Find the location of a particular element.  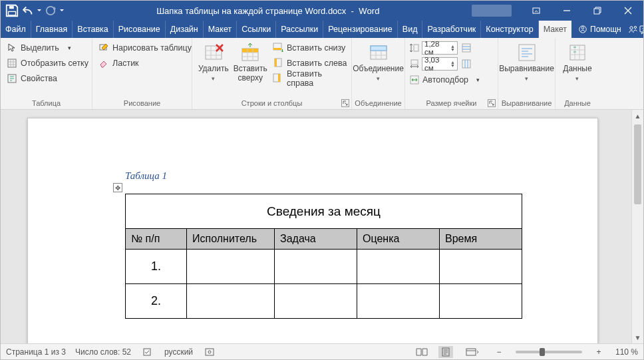

share-icon is located at coordinates (633, 29).